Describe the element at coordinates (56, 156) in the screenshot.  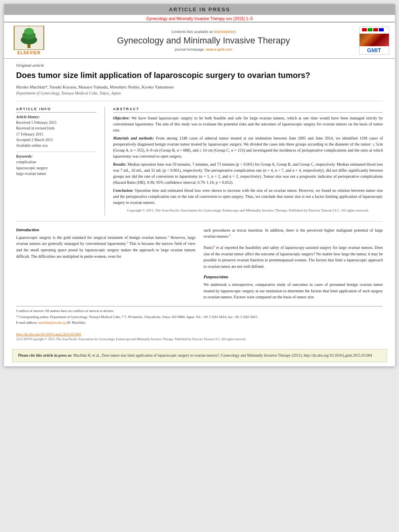
I see `keywords-label: Keywords:` at that location.